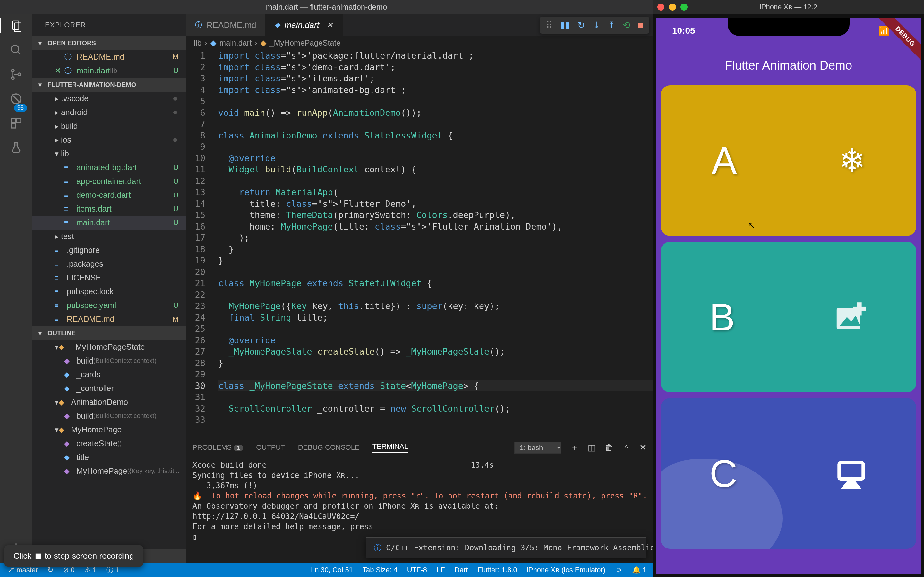 The width and height of the screenshot is (924, 577). Describe the element at coordinates (109, 25) in the screenshot. I see `sidebar-title: EXPLORER` at that location.